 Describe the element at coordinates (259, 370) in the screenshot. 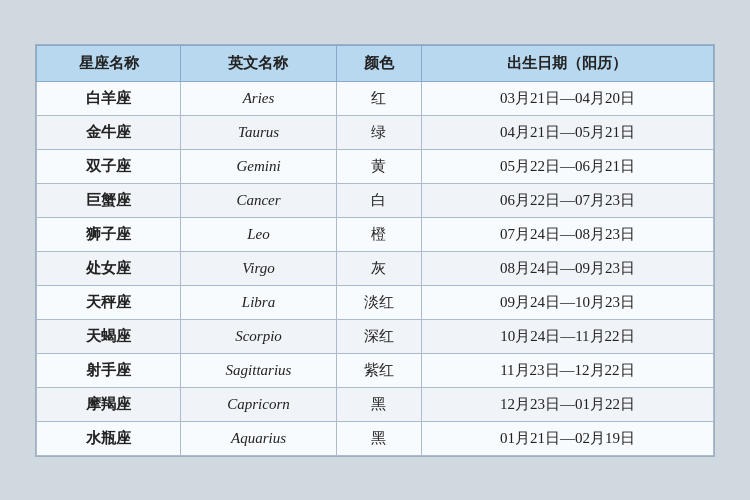

I see `cell-english-name: Sagittarius` at that location.